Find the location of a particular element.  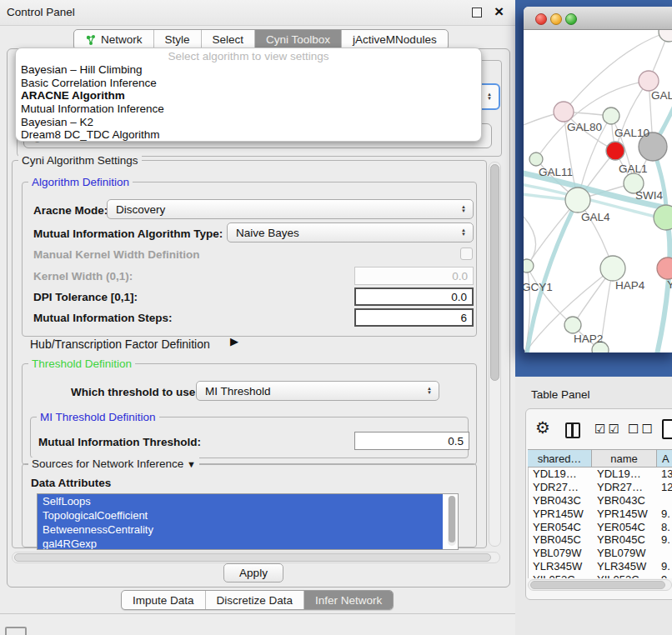

hub-section-label: Hub/Transcription Factor Definition is located at coordinates (120, 344).